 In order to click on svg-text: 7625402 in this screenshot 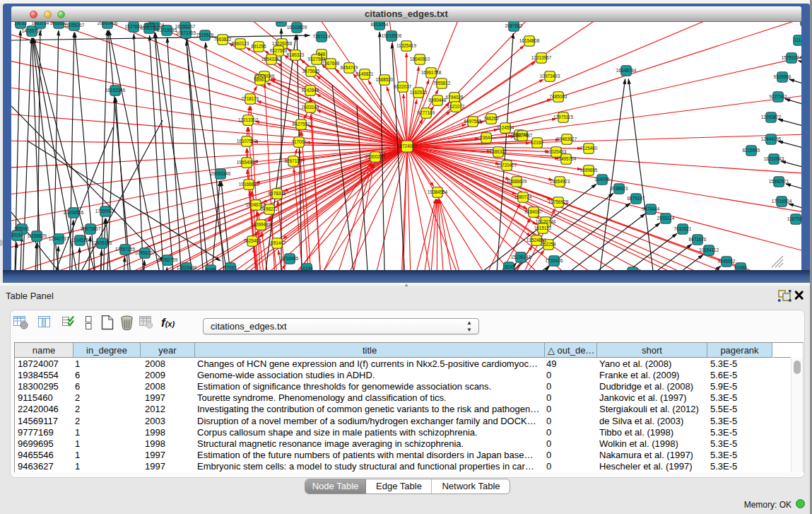, I will do `click(253, 240)`.